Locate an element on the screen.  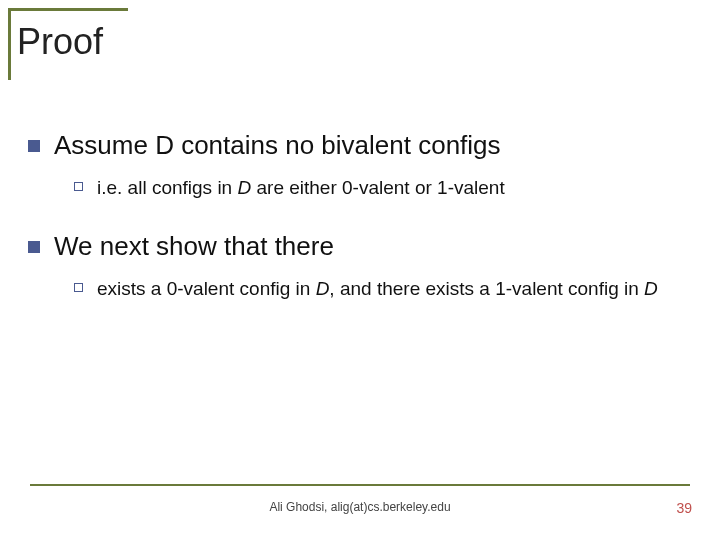
footer-center-text: Ali Ghodsi, alig(at)cs.berkeley.edu is located at coordinates (360, 507).